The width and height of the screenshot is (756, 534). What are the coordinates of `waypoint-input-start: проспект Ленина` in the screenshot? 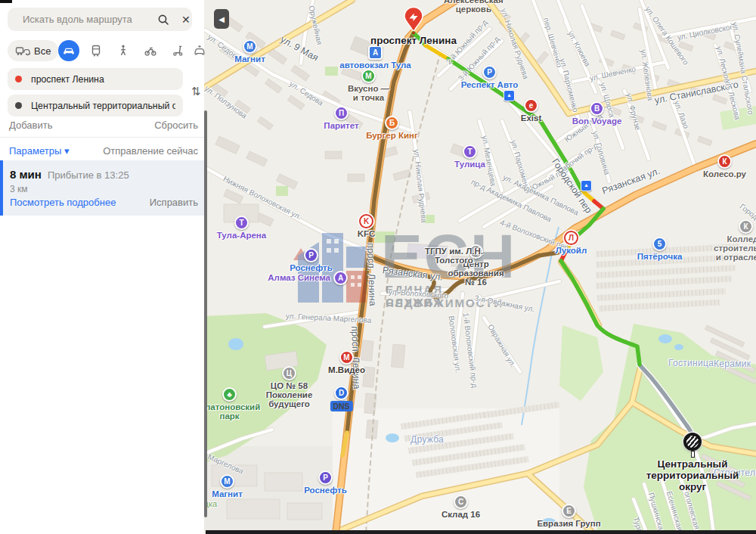 It's located at (95, 79).